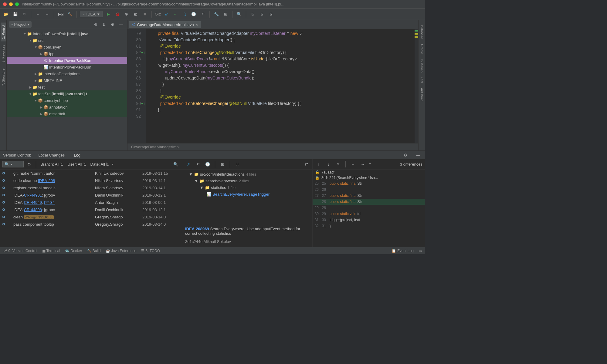 Image resolution: width=607 pixels, height=364 pixels. I want to click on editor-gutter: 79808182●↑8384858687888990●↑9192, so click(137, 86).